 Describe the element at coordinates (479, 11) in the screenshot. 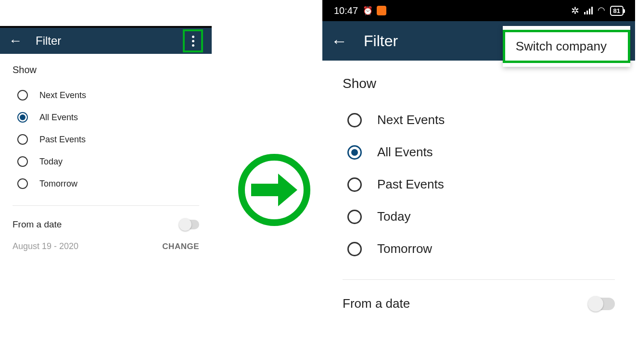

I see `status-bar: 10:47 ⏰ ✲ ◠ 81` at that location.